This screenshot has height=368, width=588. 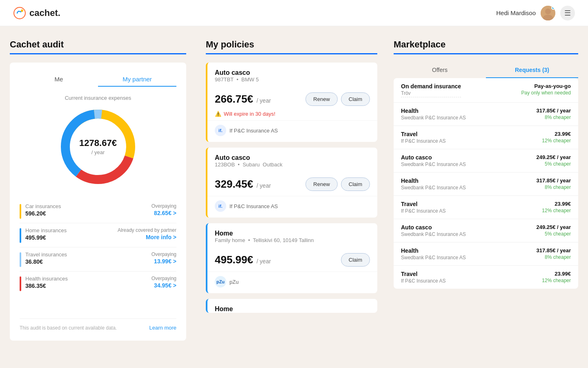 What do you see at coordinates (254, 131) in the screenshot?
I see `provider-name-1: If P&C Insurance AS` at bounding box center [254, 131].